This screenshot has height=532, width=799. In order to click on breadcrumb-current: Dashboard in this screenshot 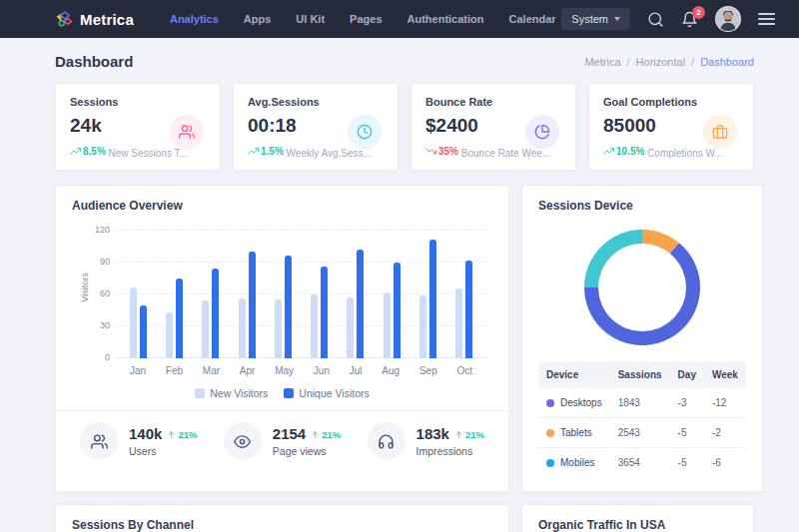, I will do `click(727, 62)`.